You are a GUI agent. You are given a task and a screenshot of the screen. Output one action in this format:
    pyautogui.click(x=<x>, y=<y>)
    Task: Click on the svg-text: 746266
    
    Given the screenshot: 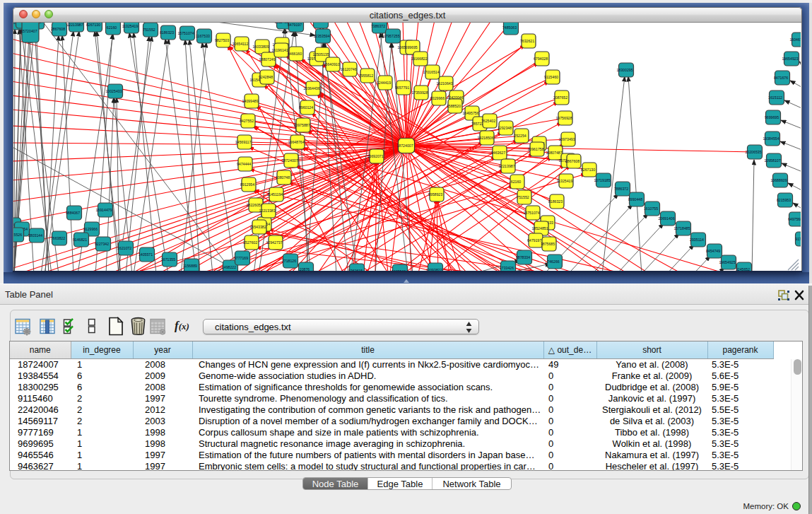 What is the action you would take?
    pyautogui.click(x=553, y=262)
    